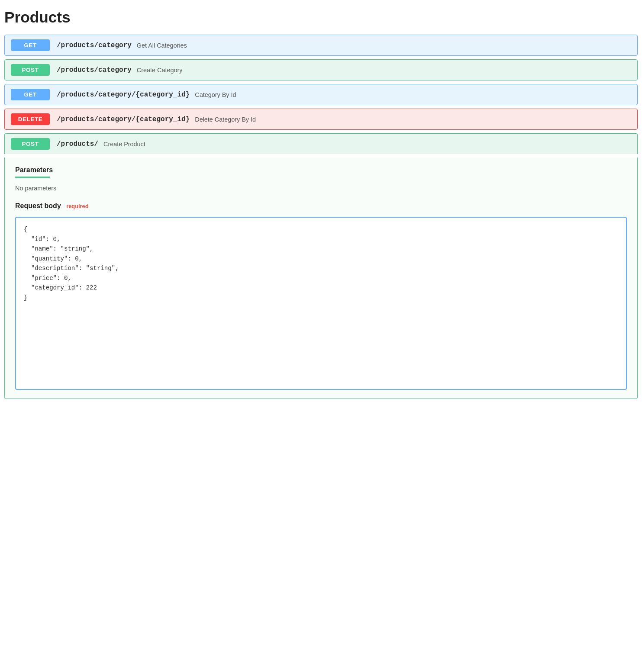 The image size is (642, 672). Describe the element at coordinates (160, 70) in the screenshot. I see `endpoint-description: Create Category` at that location.